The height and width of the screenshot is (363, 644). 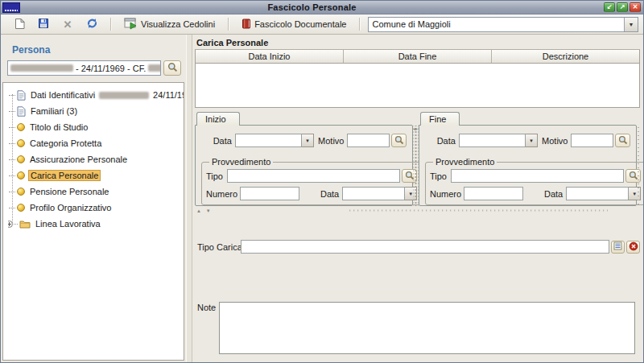 What do you see at coordinates (96, 143) in the screenshot?
I see `tree-item-categoria-protetta: Categoria Protetta` at bounding box center [96, 143].